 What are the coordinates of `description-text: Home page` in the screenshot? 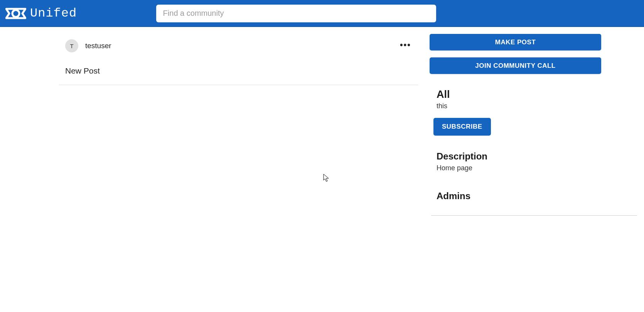 It's located at (534, 168).